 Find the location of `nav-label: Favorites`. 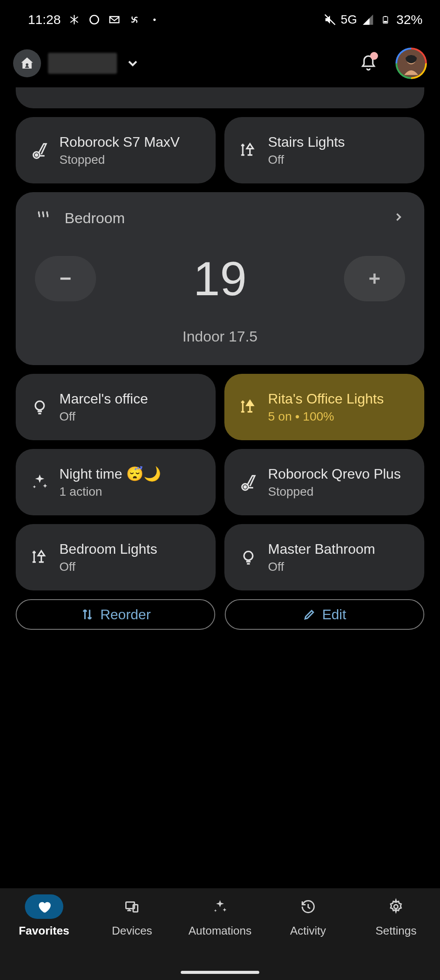

nav-label: Favorites is located at coordinates (44, 931).